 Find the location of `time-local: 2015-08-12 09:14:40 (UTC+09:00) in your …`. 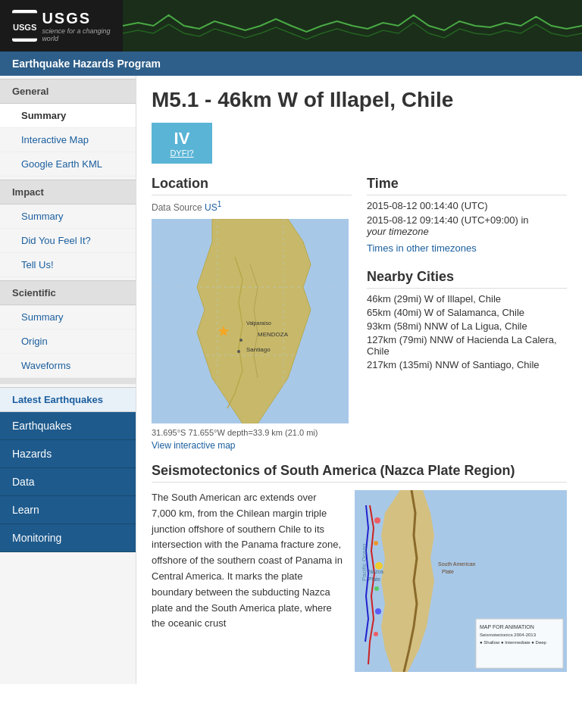

time-local: 2015-08-12 09:14:40 (UTC+09:00) in your … is located at coordinates (467, 226).